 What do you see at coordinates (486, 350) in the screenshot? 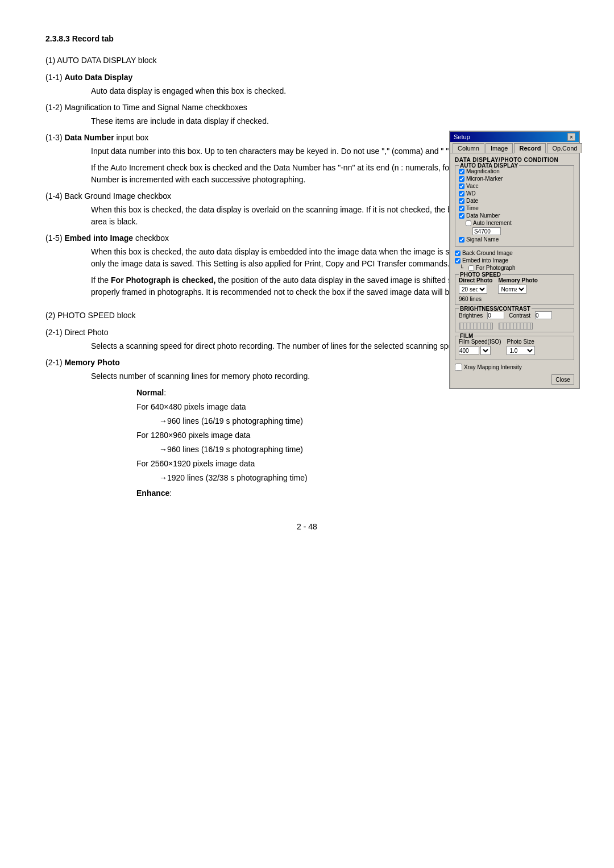
I see `film-speed-select` at bounding box center [486, 350].